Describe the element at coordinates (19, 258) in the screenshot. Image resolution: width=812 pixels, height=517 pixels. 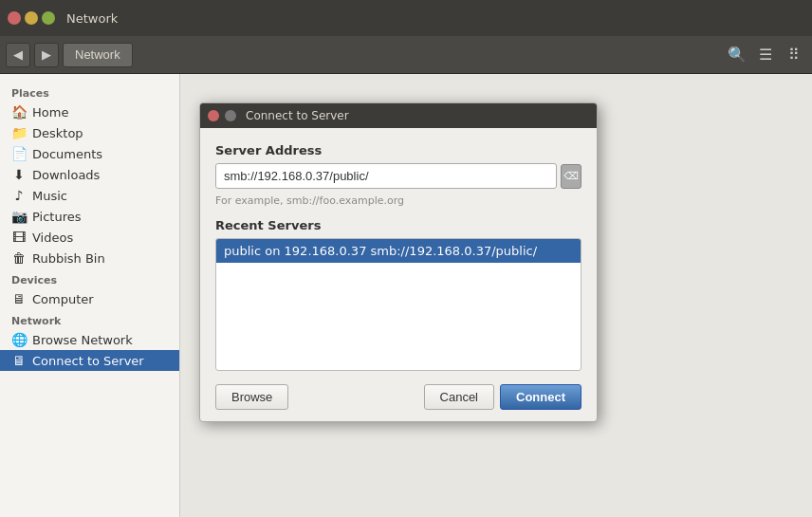
I see `rubbish-bin-icon: 🗑` at that location.